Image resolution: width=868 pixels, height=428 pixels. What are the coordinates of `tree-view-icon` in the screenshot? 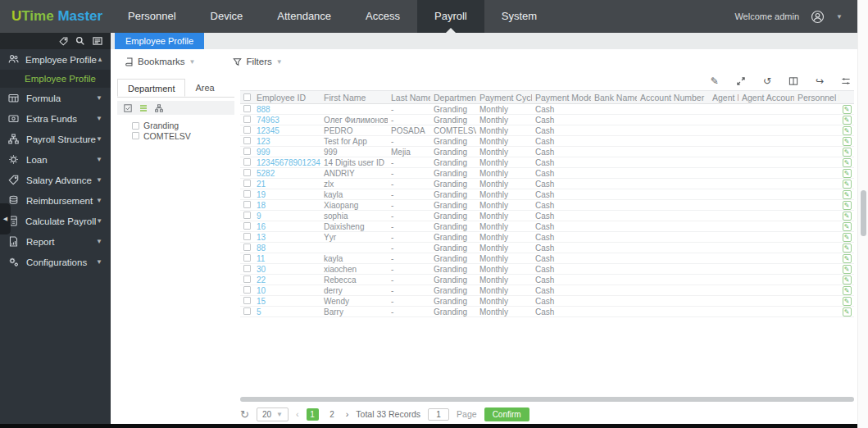 It's located at (159, 108).